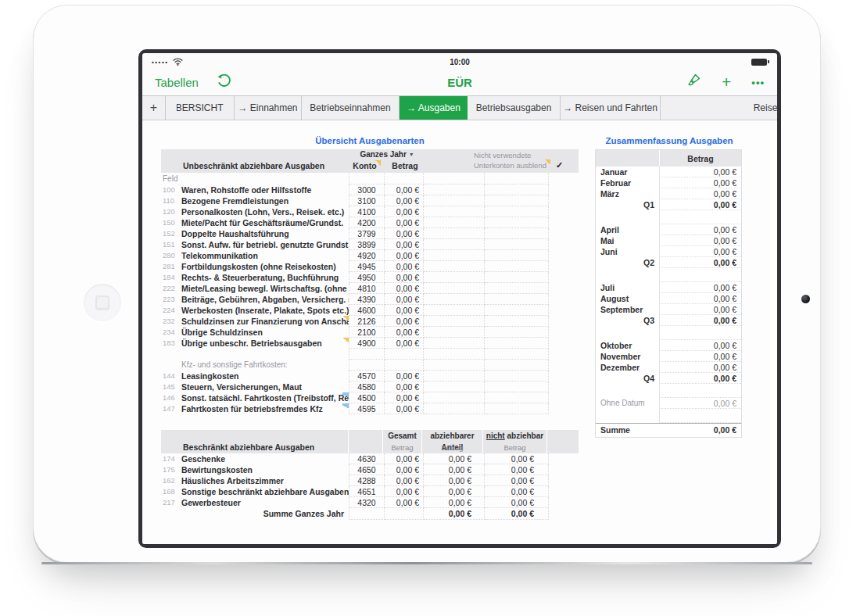 The width and height of the screenshot is (860, 616). What do you see at coordinates (265, 470) in the screenshot?
I see `row-name: Bewirtungskosten` at bounding box center [265, 470].